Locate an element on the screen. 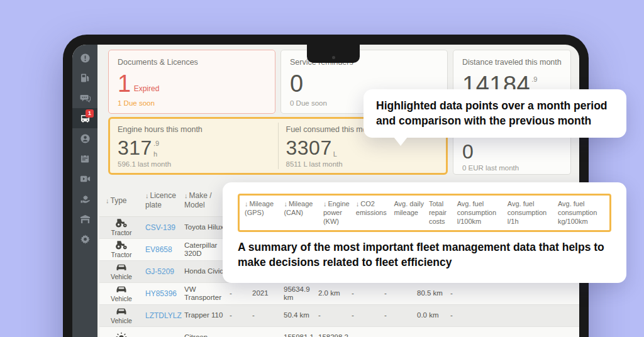 Image resolution: width=644 pixels, height=337 pixels. alert-icon is located at coordinates (86, 58).